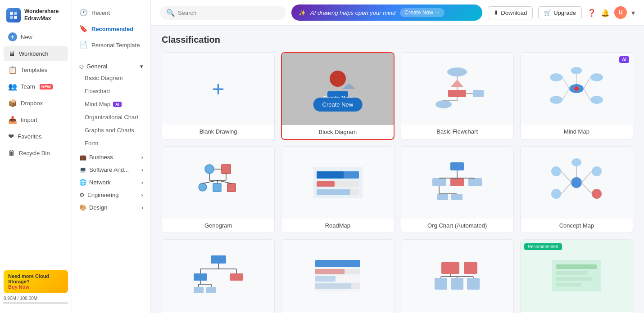  What do you see at coordinates (11, 137) in the screenshot?
I see `favorites-icon: ❤` at bounding box center [11, 137].